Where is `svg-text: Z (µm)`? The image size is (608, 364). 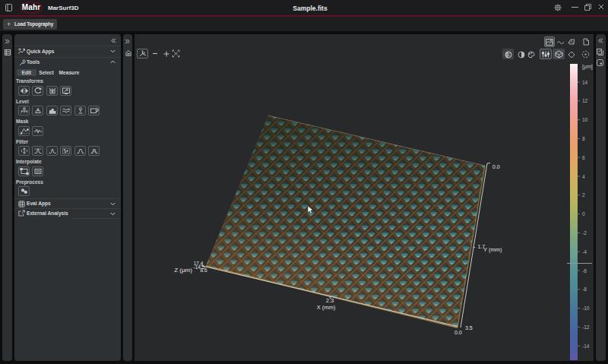 svg-text: Z (µm) is located at coordinates (183, 271).